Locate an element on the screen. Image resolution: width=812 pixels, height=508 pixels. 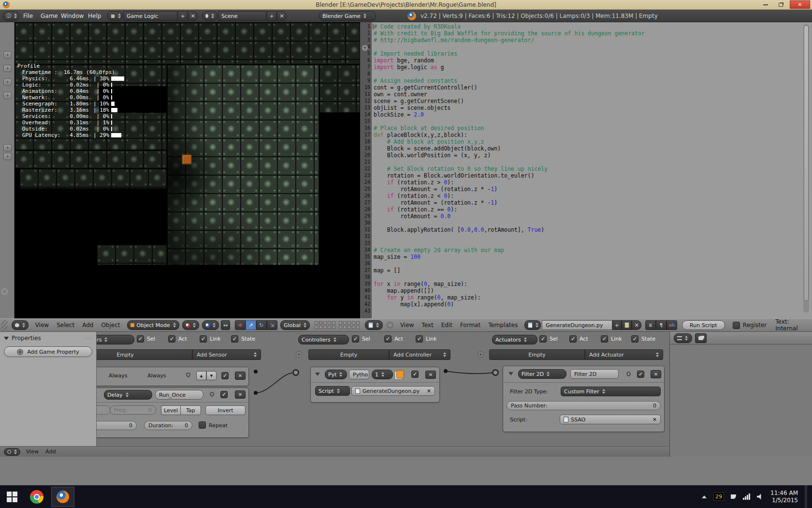
code-line: rotAmount = (rotation.z * -1) is located at coordinates (509, 189).